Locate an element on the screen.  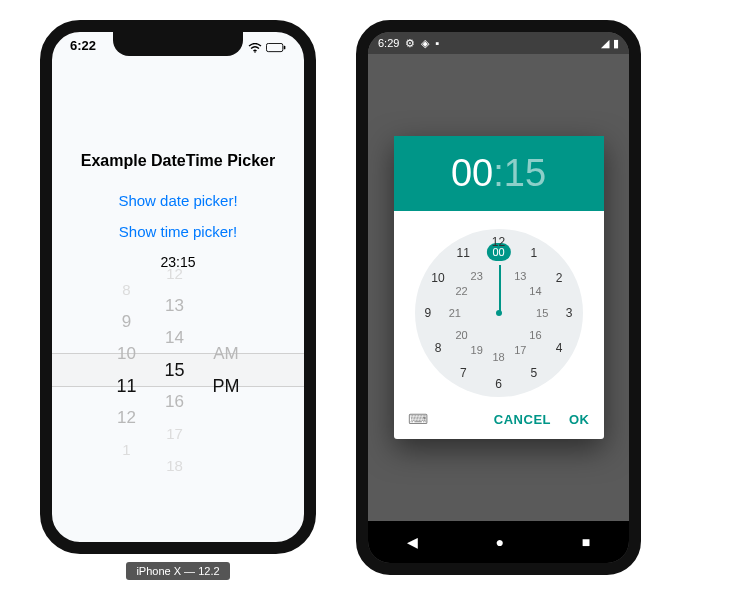
wheel-hour-option: 1 is located at coordinates (126, 450).